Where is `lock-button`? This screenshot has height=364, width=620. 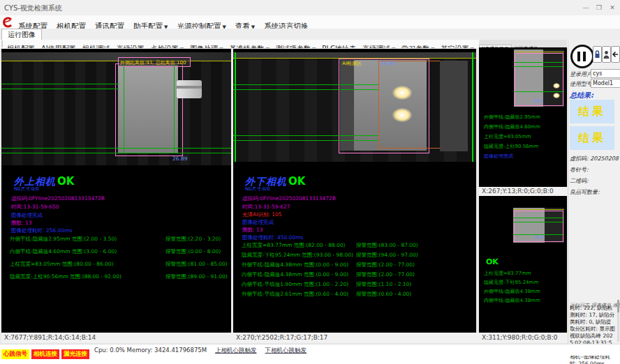
lock-button is located at coordinates (598, 54).